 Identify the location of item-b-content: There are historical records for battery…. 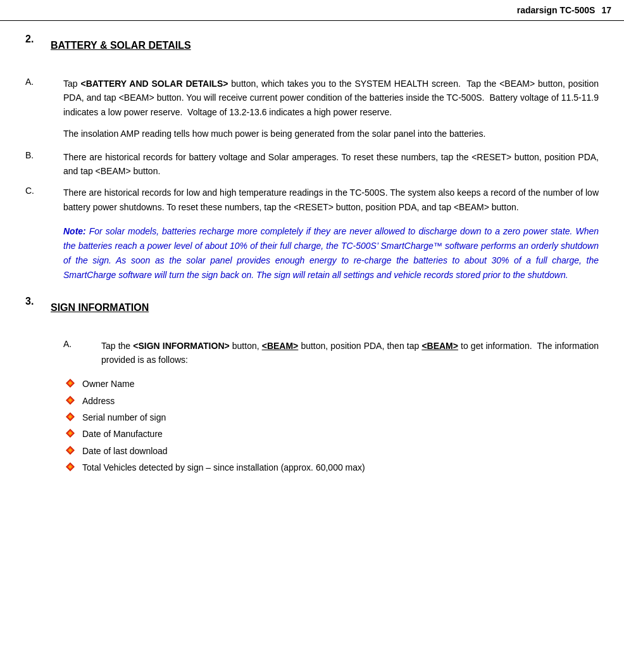
(331, 165).